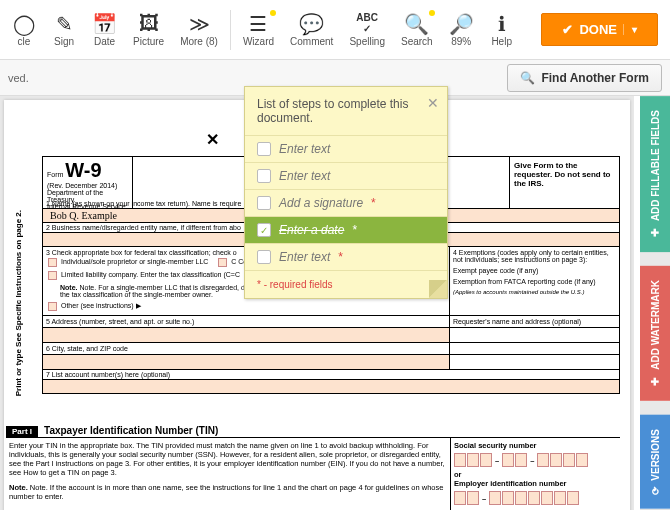  I want to click on city-field, so click(246, 362).